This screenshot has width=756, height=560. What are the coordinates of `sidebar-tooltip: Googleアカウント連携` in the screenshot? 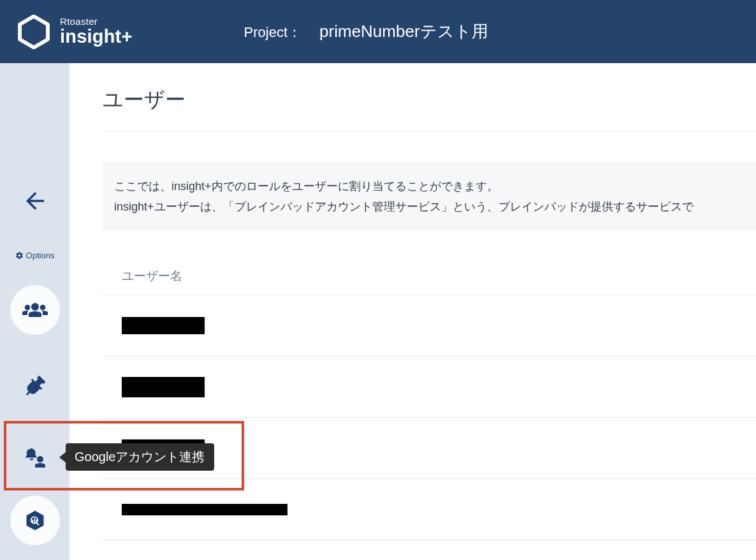 It's located at (140, 457).